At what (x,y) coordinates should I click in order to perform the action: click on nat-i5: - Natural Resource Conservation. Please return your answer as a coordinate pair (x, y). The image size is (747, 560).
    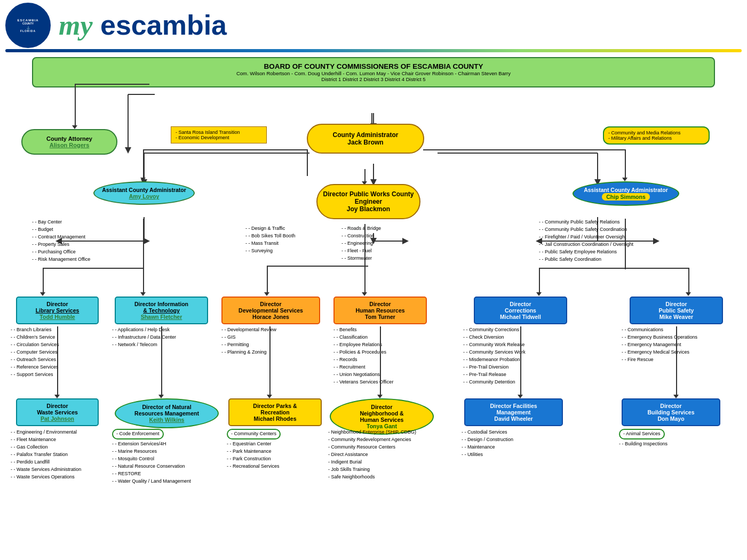
    Looking at the image, I should click on (168, 467).